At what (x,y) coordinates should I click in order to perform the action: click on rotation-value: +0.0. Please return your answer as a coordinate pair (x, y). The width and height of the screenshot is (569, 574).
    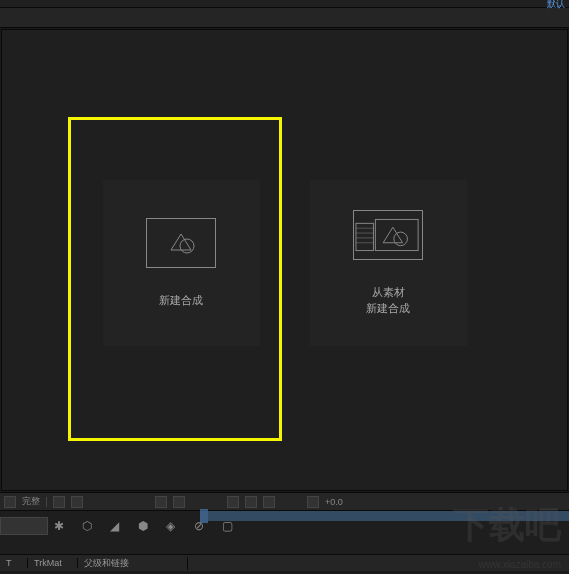
    Looking at the image, I should click on (334, 502).